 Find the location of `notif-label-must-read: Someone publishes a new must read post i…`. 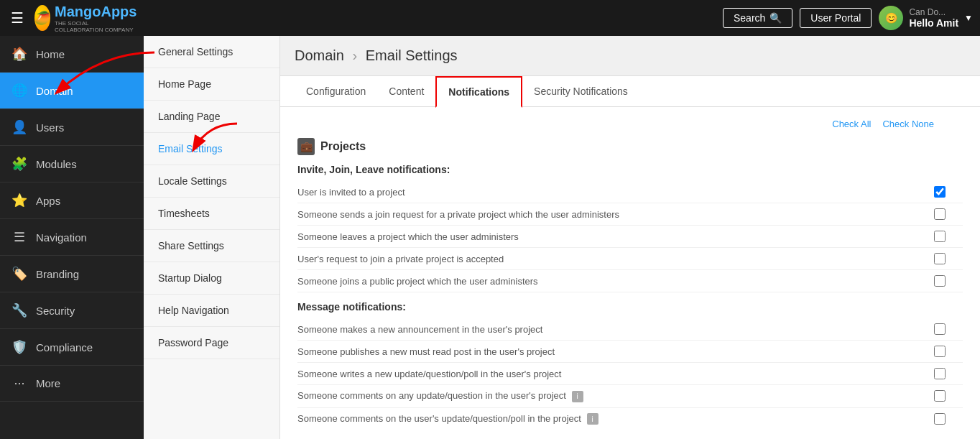

notif-label-must-read: Someone publishes a new must read post i… is located at coordinates (616, 352).